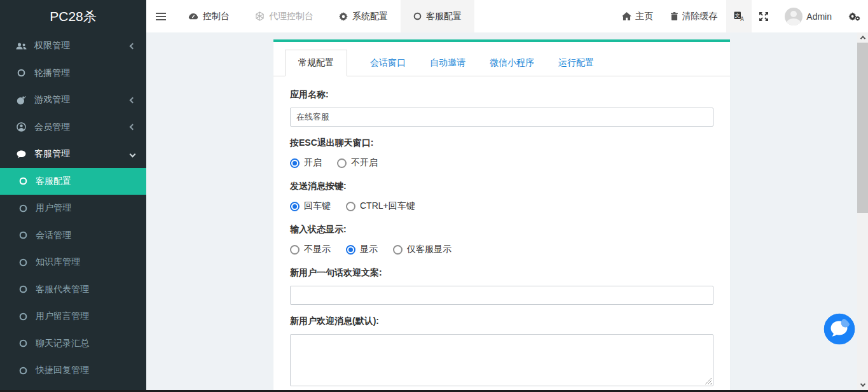 The width and height of the screenshot is (868, 392). I want to click on tab-general-config: 常规配置, so click(316, 63).